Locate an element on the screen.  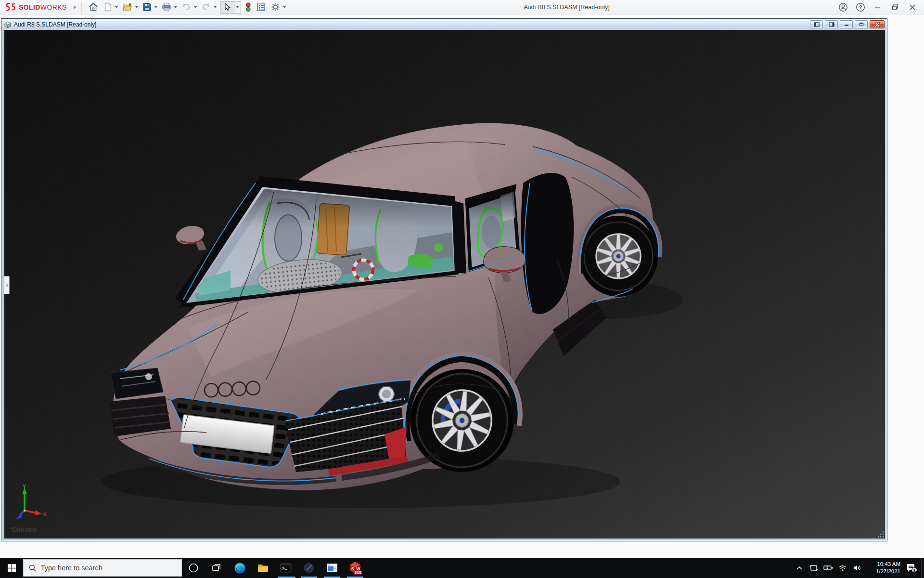
tray-volume-button is located at coordinates (857, 568).